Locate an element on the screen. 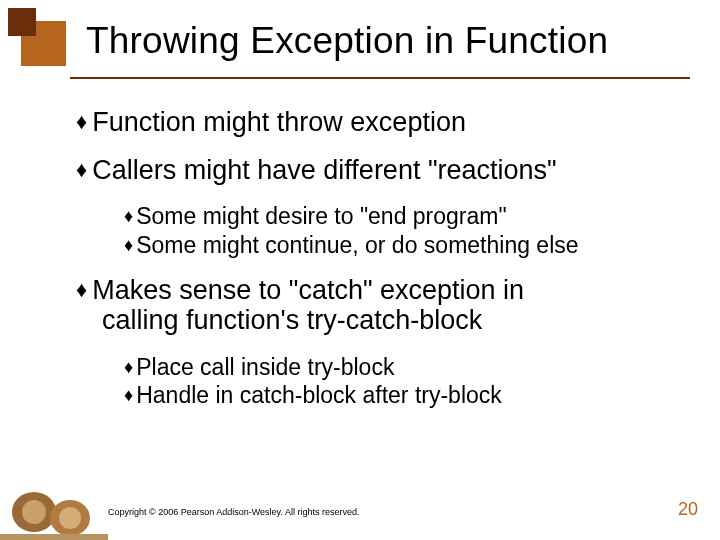  sub-list: ♦Place call inside try-block ♦Handle in … is located at coordinates (400, 382).